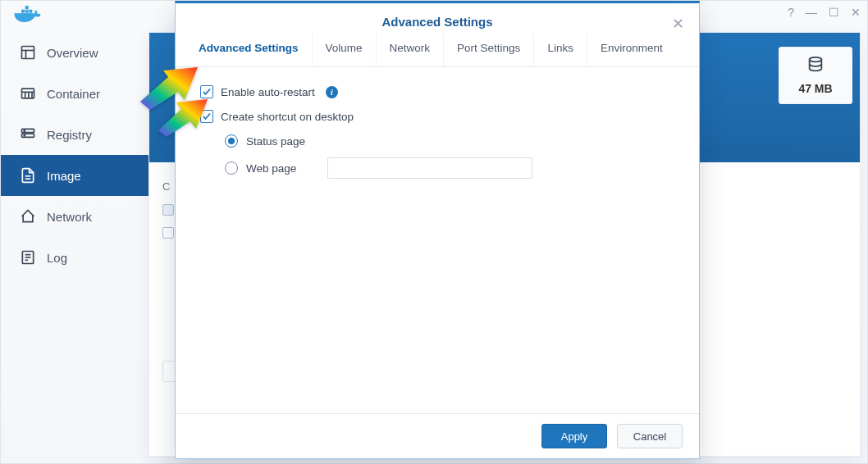  What do you see at coordinates (811, 12) in the screenshot?
I see `minimize-icon: —` at bounding box center [811, 12].